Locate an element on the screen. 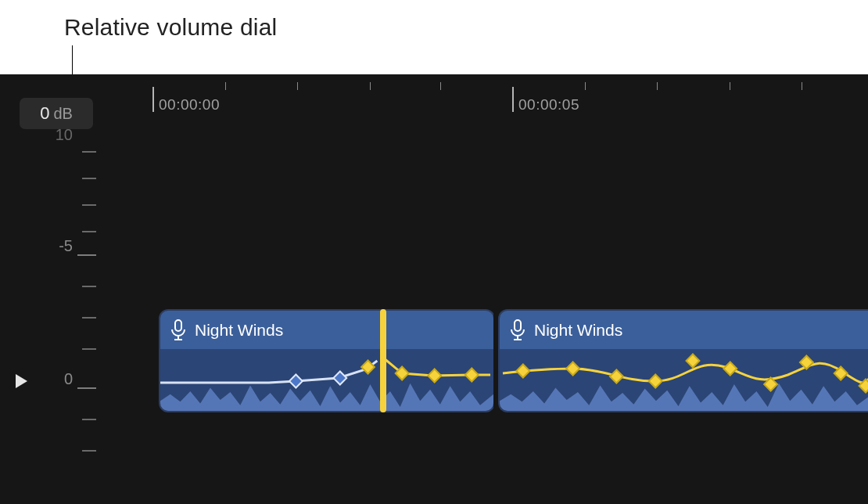 The image size is (868, 504). volume-value: 0 is located at coordinates (45, 113).